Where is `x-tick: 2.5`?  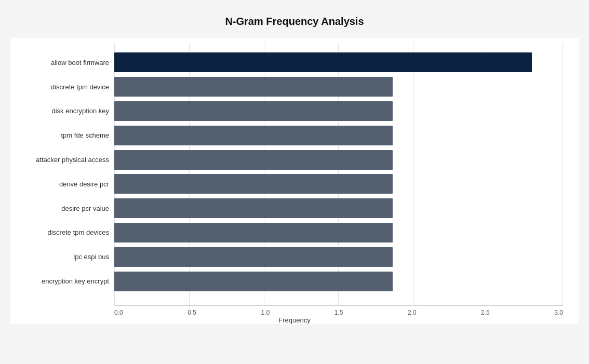 x-tick: 2.5 is located at coordinates (485, 313).